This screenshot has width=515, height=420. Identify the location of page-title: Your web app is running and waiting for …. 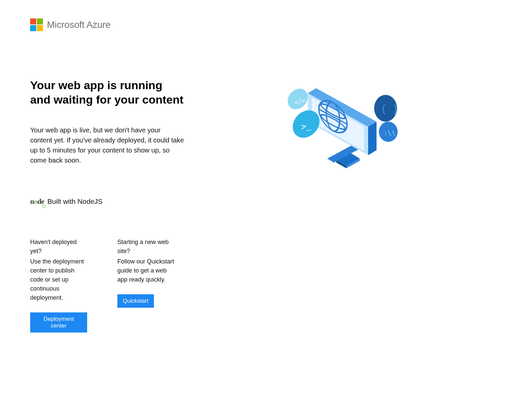
(107, 93).